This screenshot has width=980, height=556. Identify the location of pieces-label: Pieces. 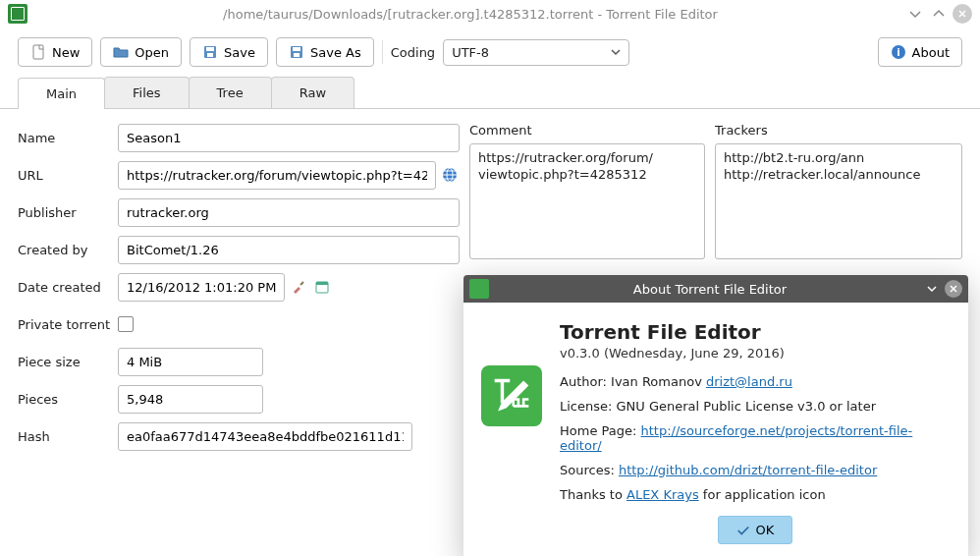
(68, 399).